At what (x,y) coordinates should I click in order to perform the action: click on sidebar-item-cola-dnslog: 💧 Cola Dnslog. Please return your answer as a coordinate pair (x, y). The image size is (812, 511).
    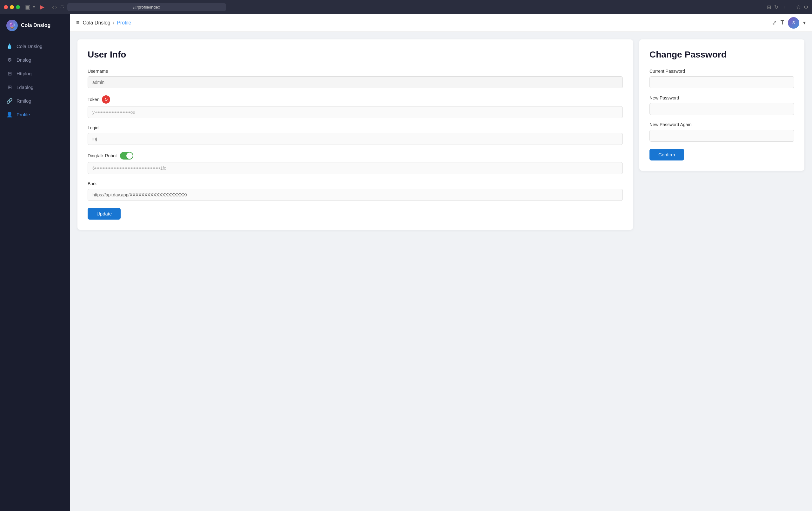
    Looking at the image, I should click on (35, 46).